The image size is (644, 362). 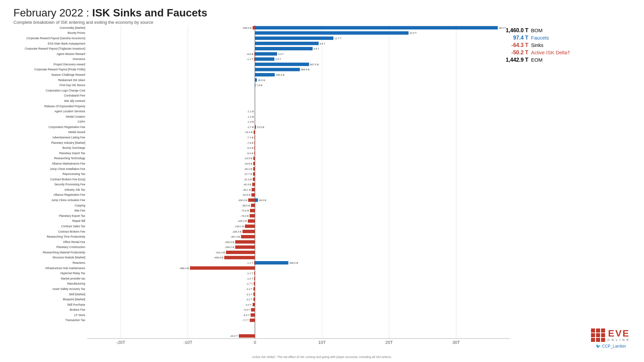 I want to click on svg-text: -968.4 B, so click(x=184, y=268).